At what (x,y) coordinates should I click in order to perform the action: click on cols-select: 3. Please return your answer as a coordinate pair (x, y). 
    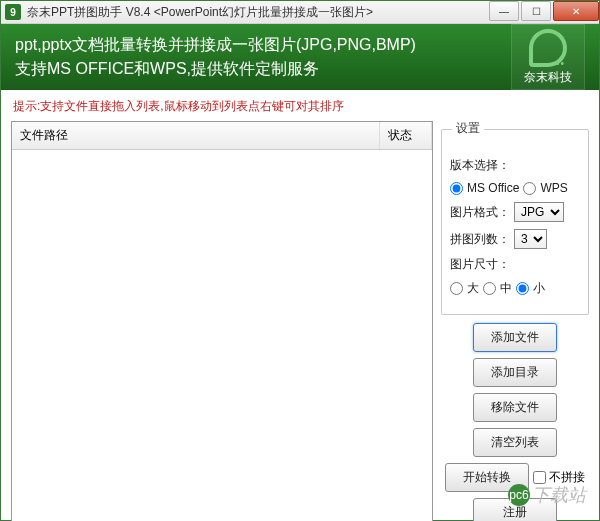
    Looking at the image, I should click on (530, 239).